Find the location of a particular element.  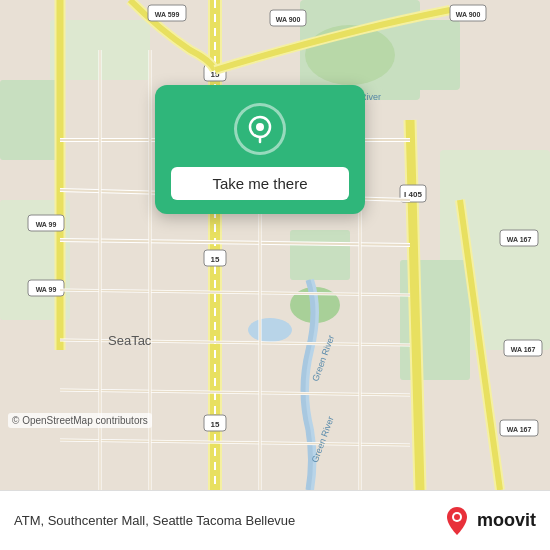

svg-text: SeaTac is located at coordinates (130, 340).